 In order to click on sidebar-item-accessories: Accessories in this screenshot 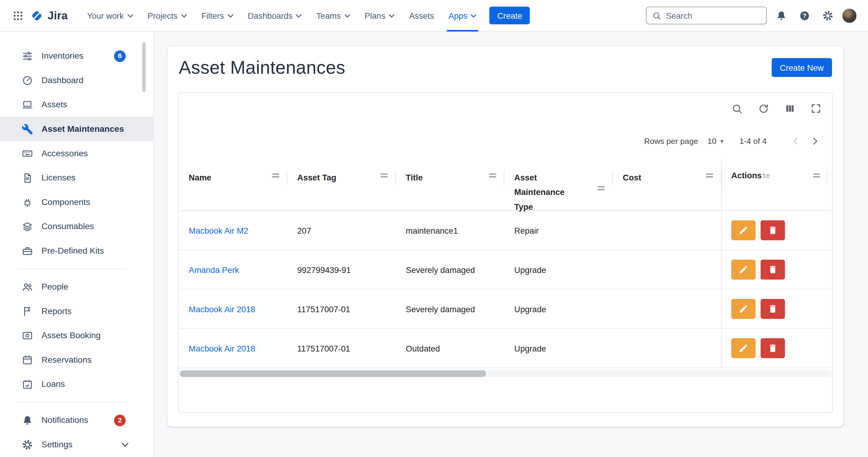, I will do `click(77, 153)`.